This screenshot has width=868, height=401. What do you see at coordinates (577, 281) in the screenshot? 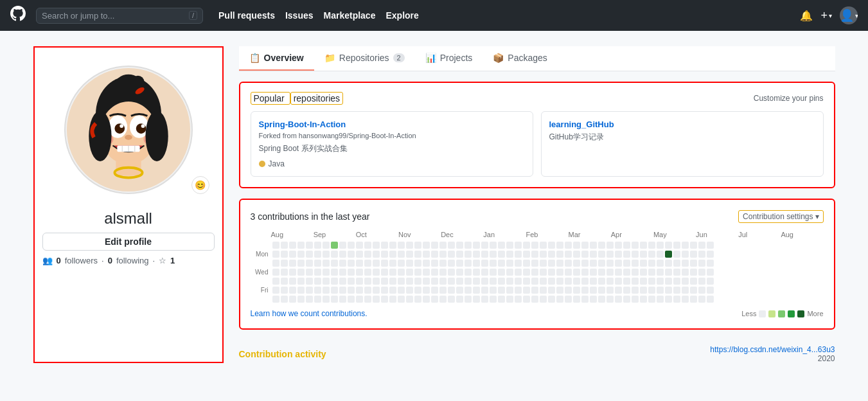
I see `contrib-cell-r4-c36` at bounding box center [577, 281].